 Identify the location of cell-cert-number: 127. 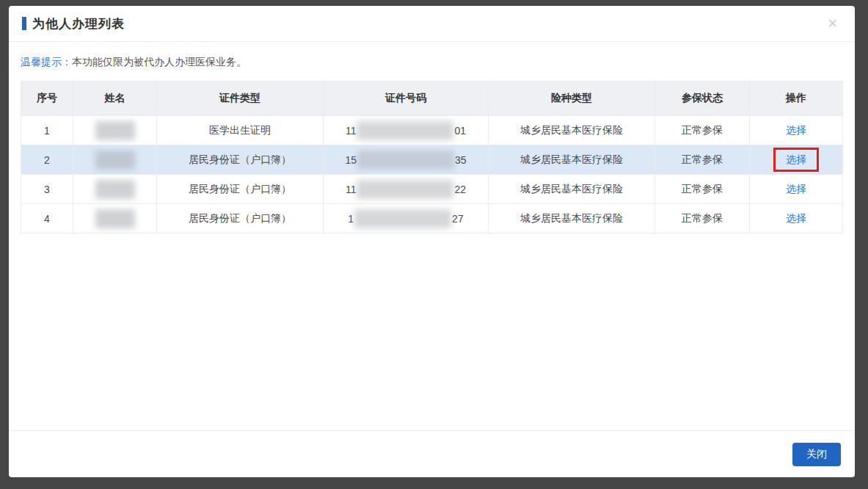
(406, 219).